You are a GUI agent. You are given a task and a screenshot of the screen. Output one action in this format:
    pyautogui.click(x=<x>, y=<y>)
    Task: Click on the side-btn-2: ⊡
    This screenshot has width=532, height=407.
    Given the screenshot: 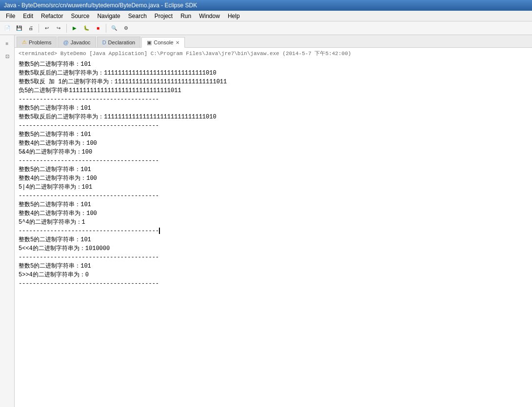 What is the action you would take?
    pyautogui.click(x=7, y=56)
    